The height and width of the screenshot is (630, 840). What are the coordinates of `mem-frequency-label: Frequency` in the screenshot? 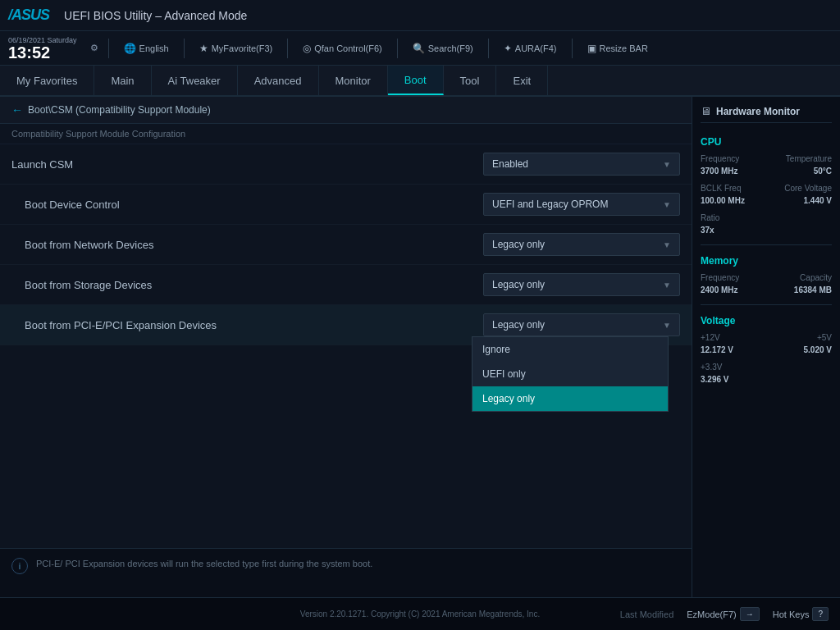 It's located at (720, 277).